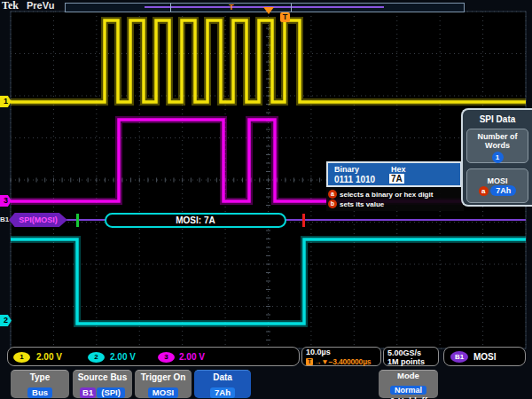 The image size is (532, 399). I want to click on acquisition-readout: 5.00GS/s 1M points, so click(411, 356).